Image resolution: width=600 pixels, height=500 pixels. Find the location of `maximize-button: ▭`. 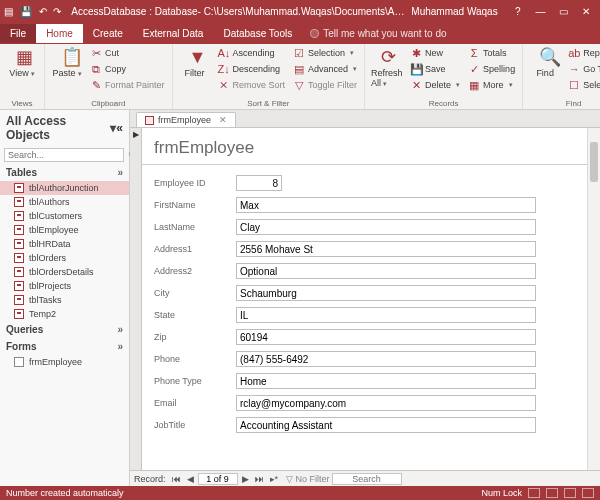

maximize-button: ▭ is located at coordinates (563, 12).